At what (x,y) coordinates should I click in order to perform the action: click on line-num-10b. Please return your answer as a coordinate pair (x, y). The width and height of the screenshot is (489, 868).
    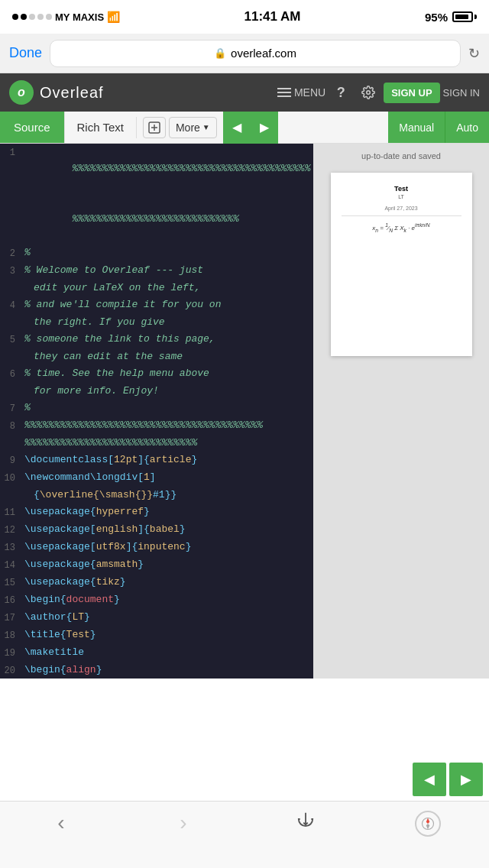
    Looking at the image, I should click on (11, 495).